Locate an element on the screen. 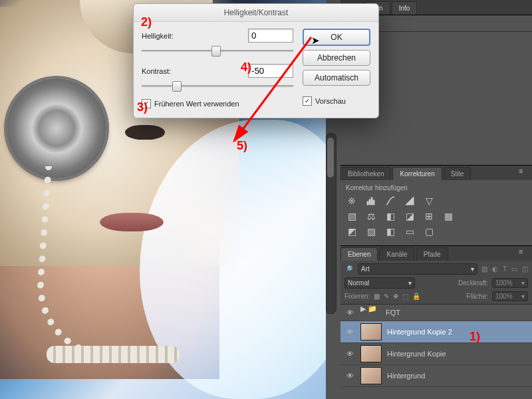 The height and width of the screenshot is (399, 532). layer-filter-value: Art is located at coordinates (366, 269).